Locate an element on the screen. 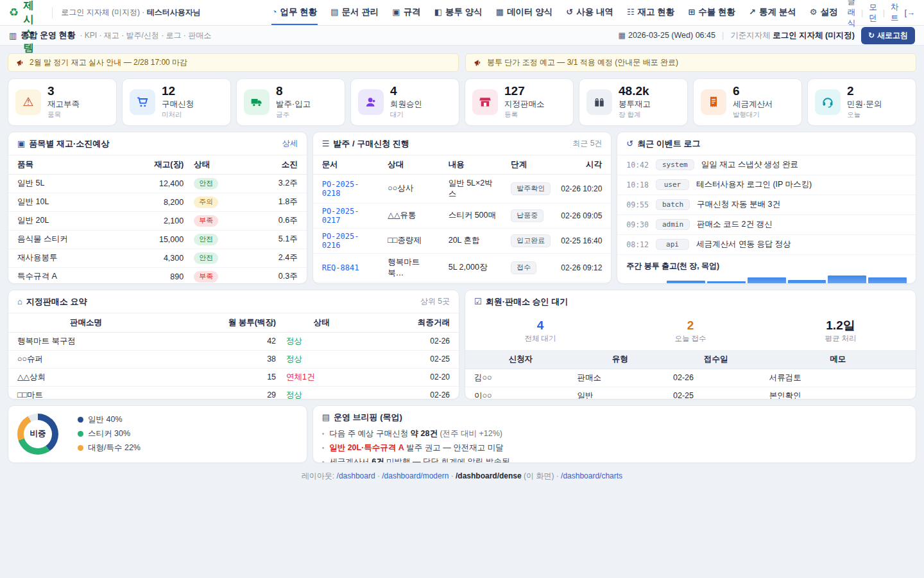 This screenshot has width=924, height=578. store-icon: ⌂ is located at coordinates (20, 302).